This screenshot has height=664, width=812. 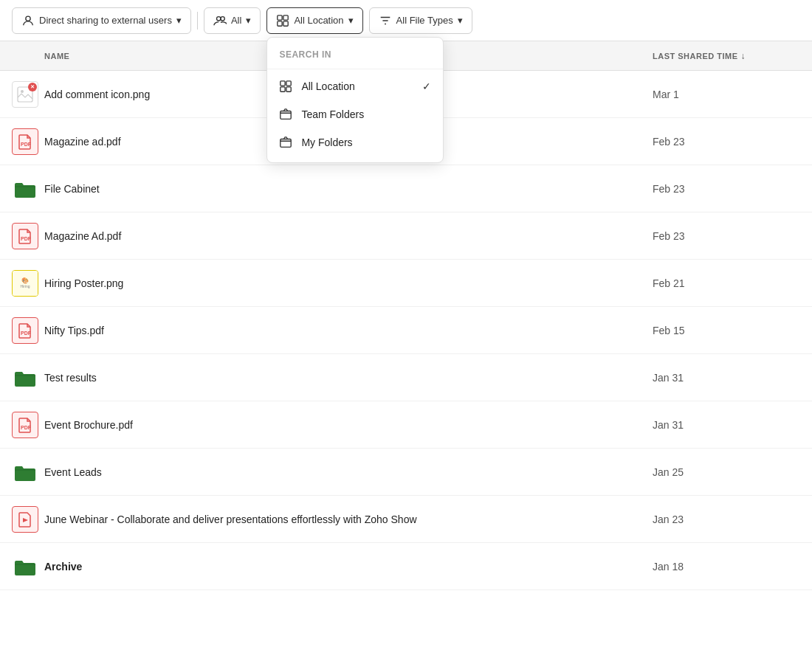 I want to click on row-name: Hiring Poster.png, so click(x=348, y=283).